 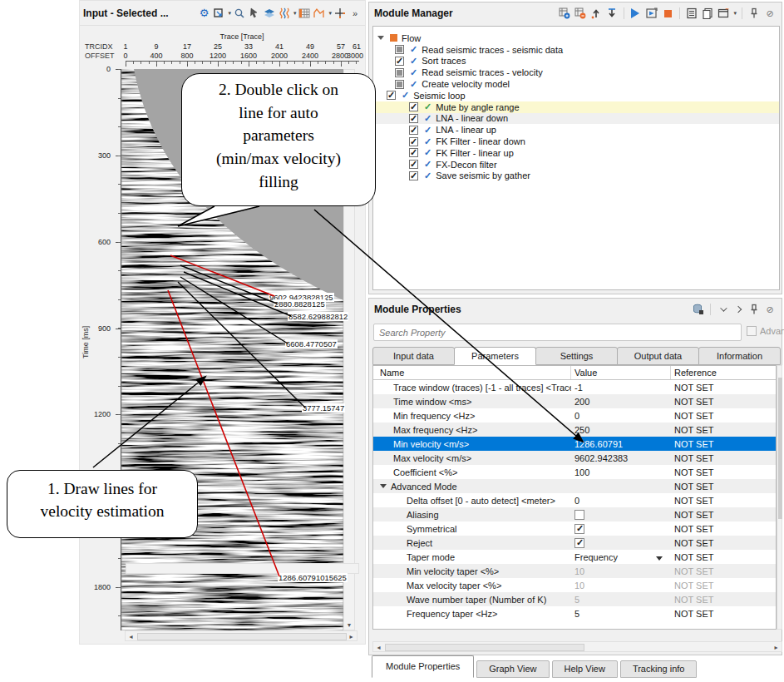 I want to click on table-row: Max frequency <Hz> 250 NOT SET, so click(x=574, y=429).